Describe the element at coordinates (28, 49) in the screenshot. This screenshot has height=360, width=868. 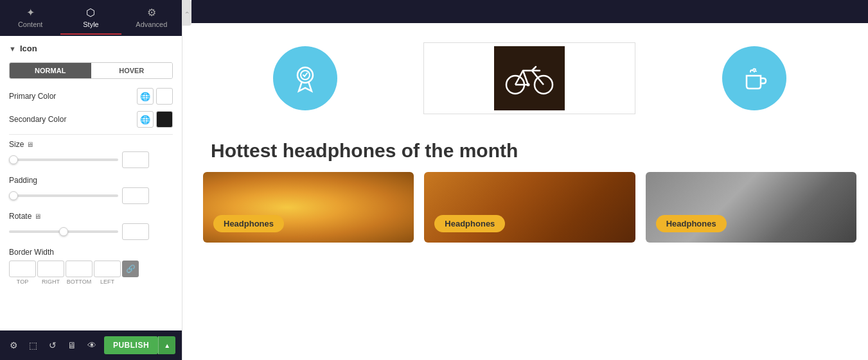
I see `section-label: Icon` at that location.